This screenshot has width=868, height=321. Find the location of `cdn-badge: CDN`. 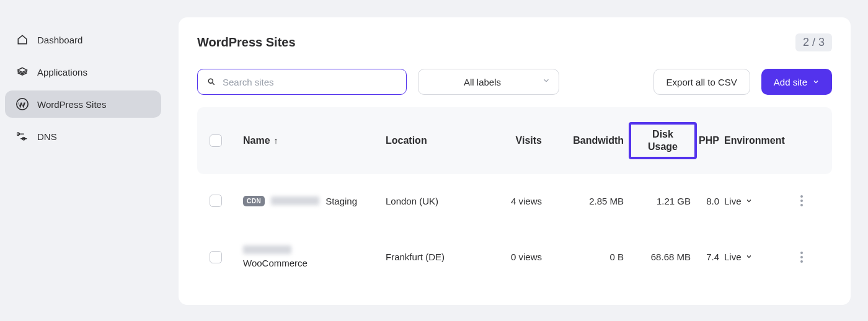

cdn-badge: CDN is located at coordinates (254, 201).